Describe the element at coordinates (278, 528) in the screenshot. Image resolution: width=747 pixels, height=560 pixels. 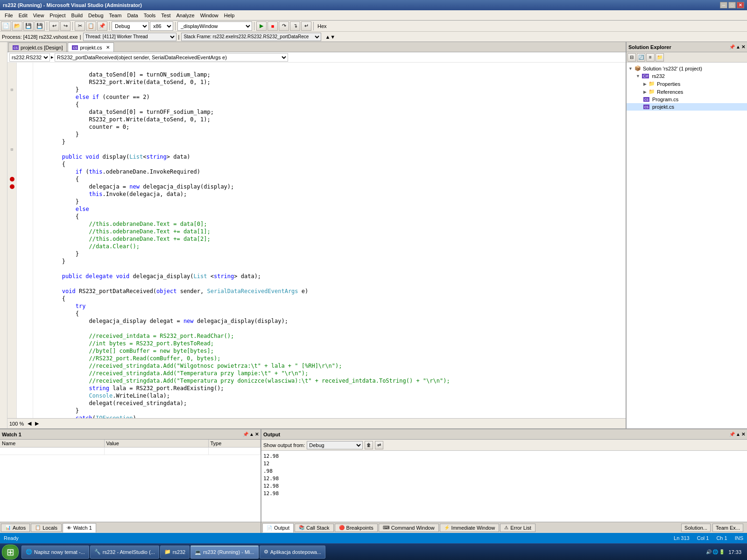
I see `tab-output: 📄 Output` at that location.